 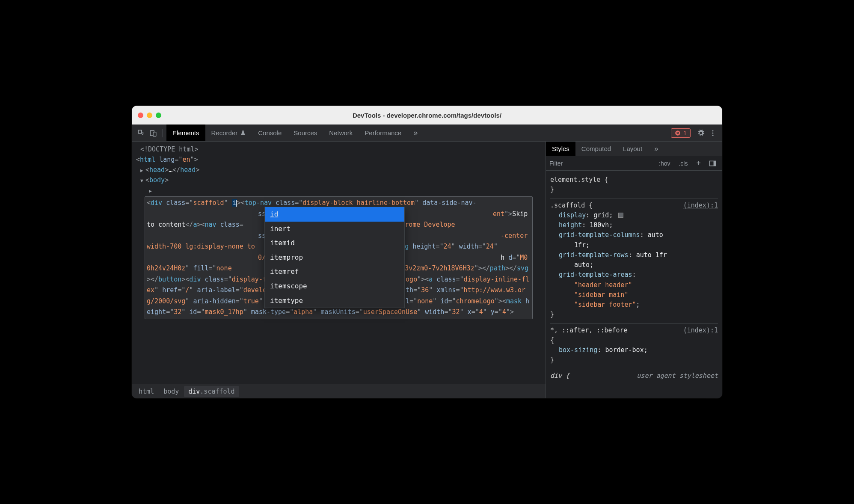 I want to click on titlebar: DevTools - developer.chrome.com/tags/dev…, so click(x=427, y=115).